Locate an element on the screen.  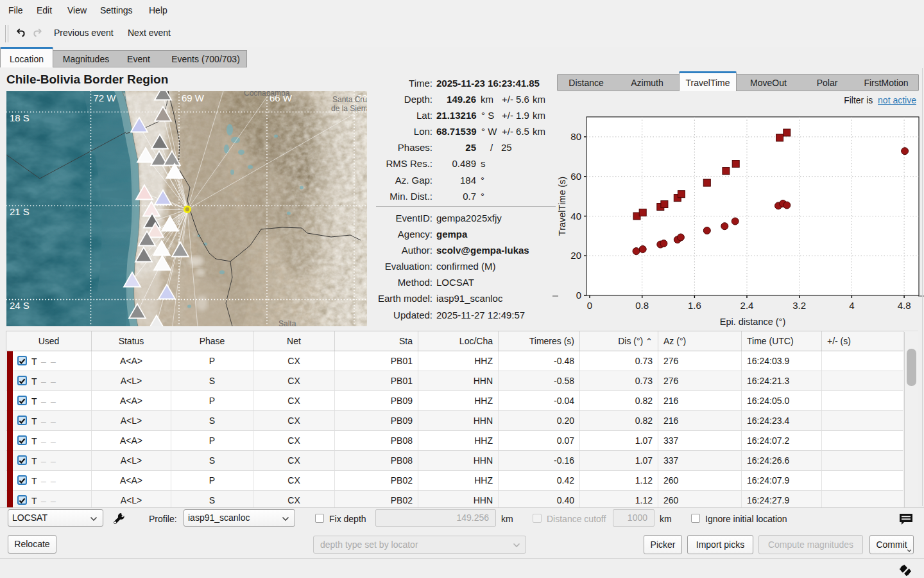
svg-text: 2.4 is located at coordinates (747, 306).